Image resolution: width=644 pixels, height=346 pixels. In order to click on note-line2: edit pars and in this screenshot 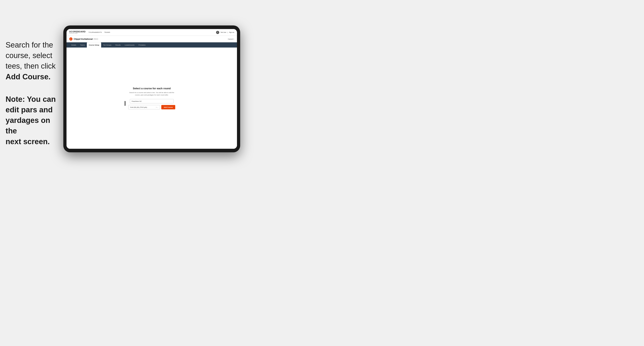, I will do `click(34, 110)`.